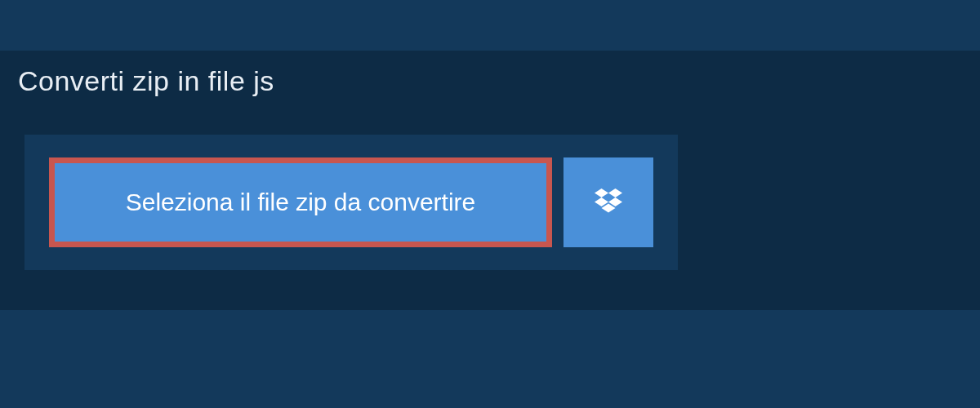 Image resolution: width=980 pixels, height=408 pixels. What do you see at coordinates (608, 202) in the screenshot?
I see `dropbox-icon` at bounding box center [608, 202].